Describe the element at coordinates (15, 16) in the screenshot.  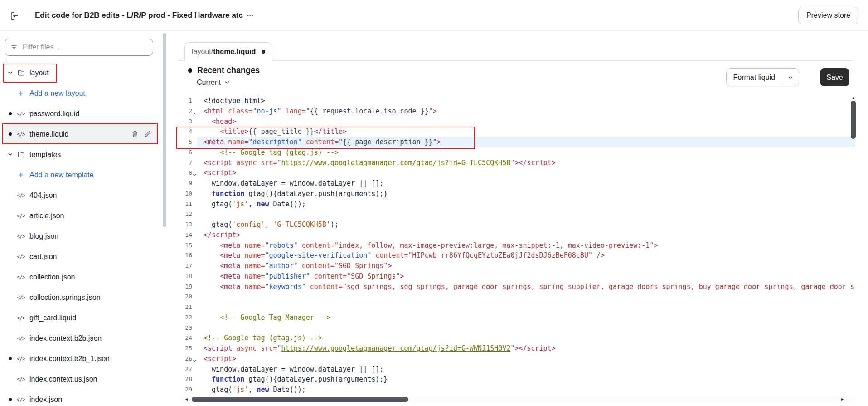
I see `exit-button` at that location.